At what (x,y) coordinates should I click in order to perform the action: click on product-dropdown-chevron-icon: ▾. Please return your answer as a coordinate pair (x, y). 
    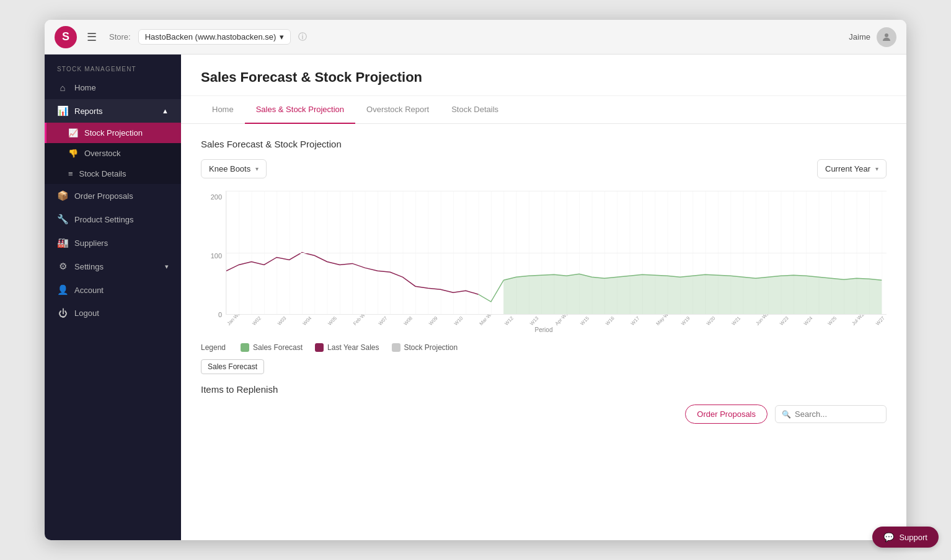
    Looking at the image, I should click on (257, 168).